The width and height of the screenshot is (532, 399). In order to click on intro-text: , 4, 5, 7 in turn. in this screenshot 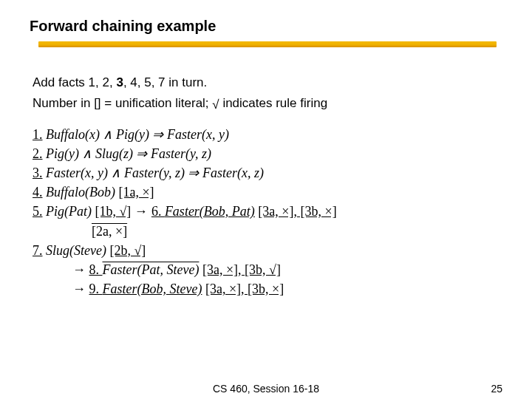, I will do `click(166, 83)`.